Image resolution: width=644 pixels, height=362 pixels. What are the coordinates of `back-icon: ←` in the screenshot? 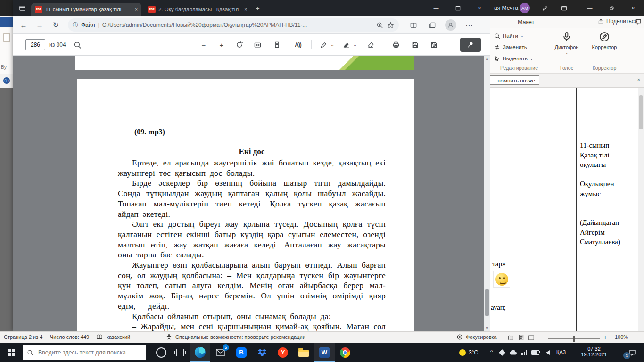 It's located at (24, 25).